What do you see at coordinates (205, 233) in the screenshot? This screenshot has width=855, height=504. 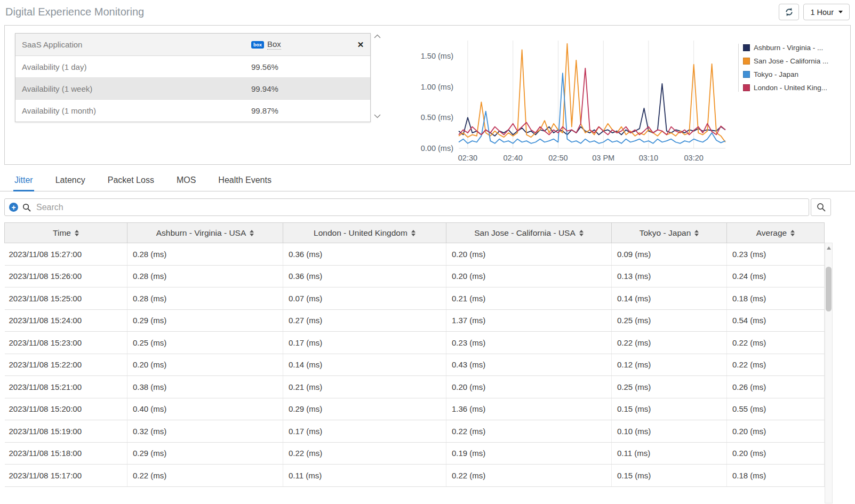 I see `column-header-content: Ashburn - Virginia - USA` at bounding box center [205, 233].